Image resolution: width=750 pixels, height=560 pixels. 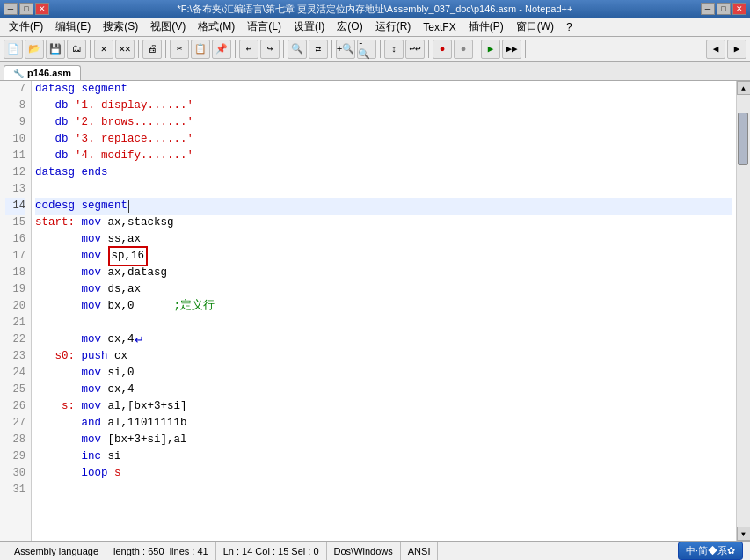 I want to click on code-line-10: db '3. replace......', so click(x=383, y=139).